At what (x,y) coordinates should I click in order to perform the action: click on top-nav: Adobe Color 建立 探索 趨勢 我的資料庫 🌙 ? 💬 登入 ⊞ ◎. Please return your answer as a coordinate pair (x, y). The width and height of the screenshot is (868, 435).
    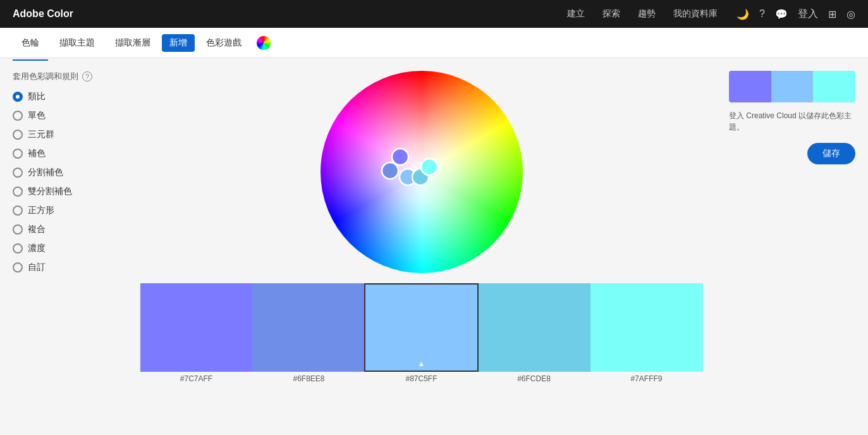
    Looking at the image, I should click on (434, 14).